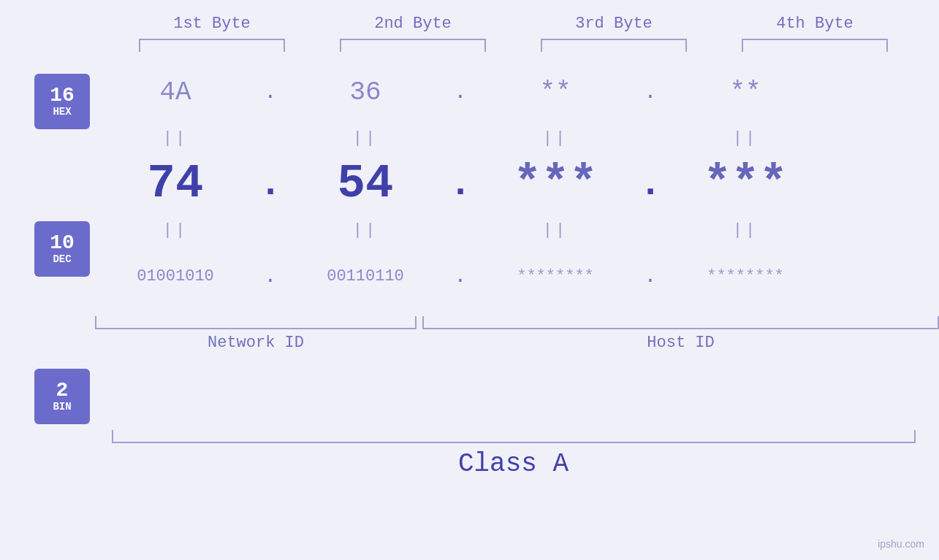 This screenshot has width=939, height=560. What do you see at coordinates (61, 407) in the screenshot?
I see `bin-badge-label: BIN` at bounding box center [61, 407].